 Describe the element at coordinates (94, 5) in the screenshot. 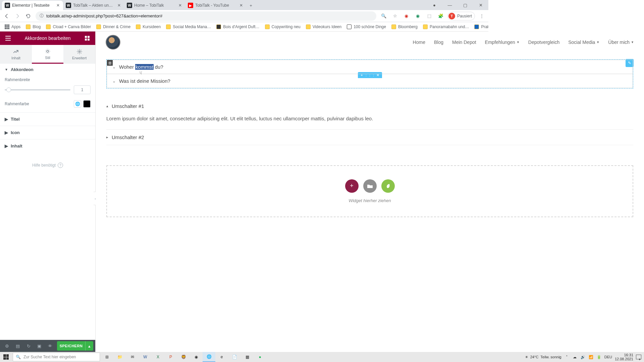

I see `browser-tab: W TobiTalk – Aktien und persönliche ✕` at that location.